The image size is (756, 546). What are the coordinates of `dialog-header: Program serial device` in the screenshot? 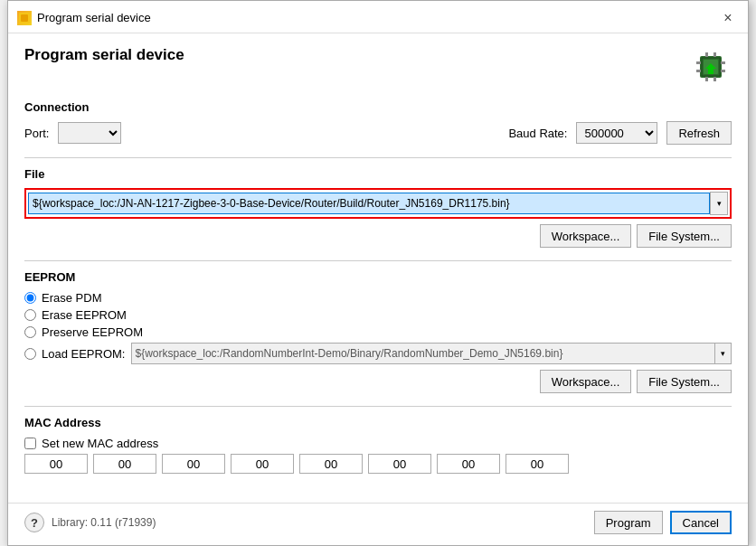 It's located at (378, 61).